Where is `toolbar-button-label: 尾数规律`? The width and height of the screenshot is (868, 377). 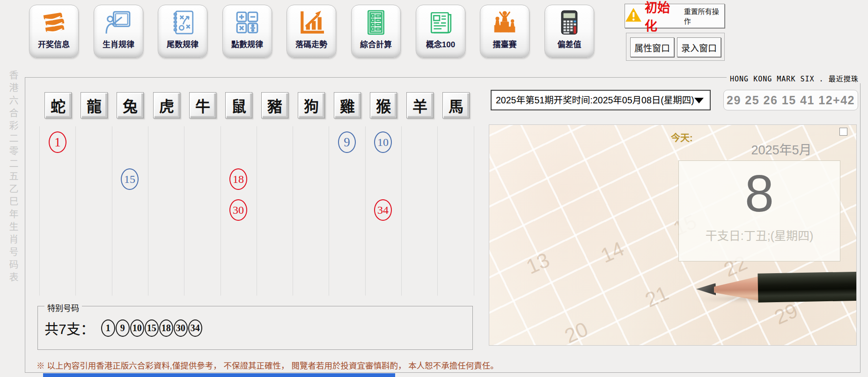 toolbar-button-label: 尾数规律 is located at coordinates (183, 44).